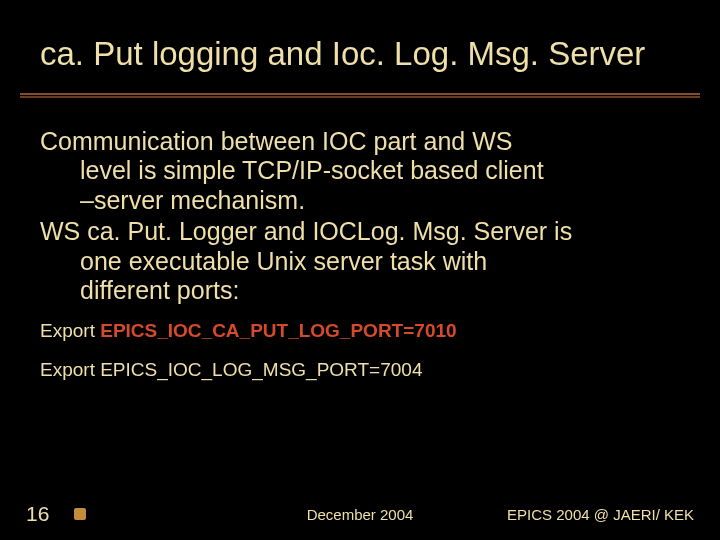 This screenshot has width=720, height=540. What do you see at coordinates (360, 172) in the screenshot?
I see `paragraph-1: Communication between IOC part and WS le…` at bounding box center [360, 172].